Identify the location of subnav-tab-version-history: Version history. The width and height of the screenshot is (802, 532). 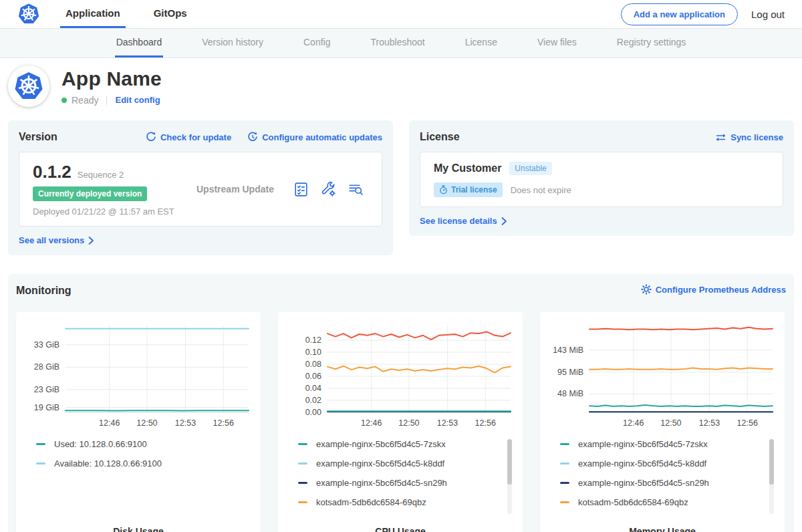
(233, 43).